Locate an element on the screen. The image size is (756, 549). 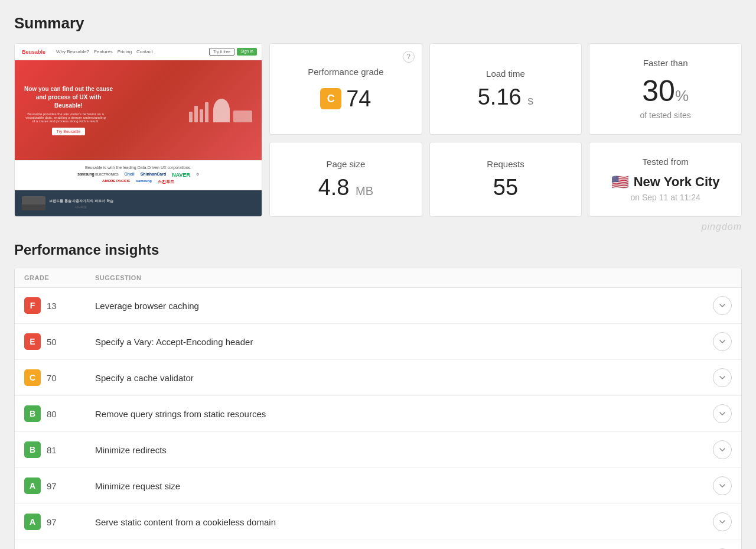
info-icon: ? is located at coordinates (409, 57).